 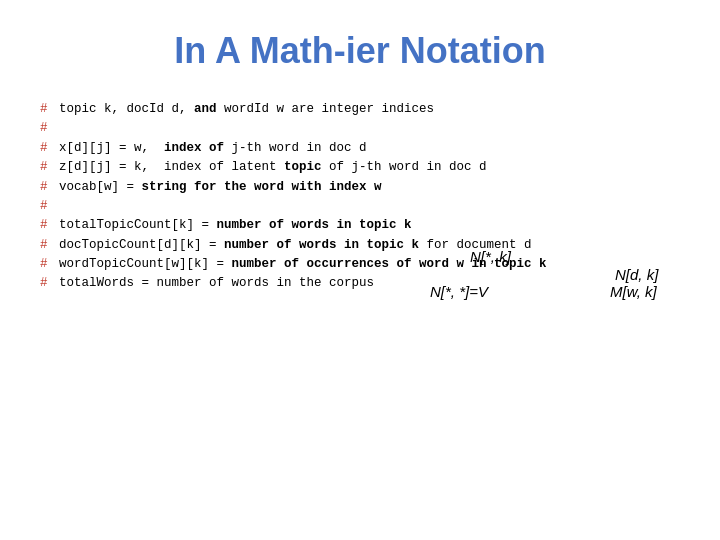 I want to click on hash-9: #, so click(x=44, y=264).